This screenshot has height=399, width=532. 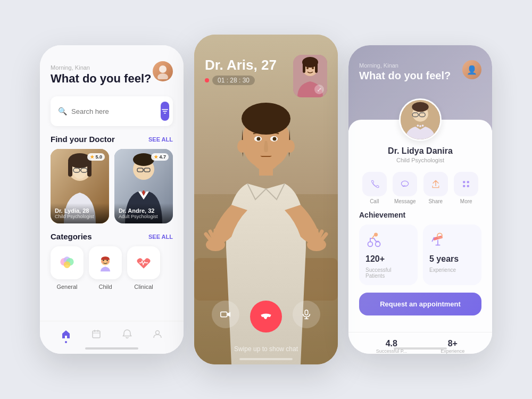 I want to click on categories-see-all: SEE ALL, so click(x=161, y=237).